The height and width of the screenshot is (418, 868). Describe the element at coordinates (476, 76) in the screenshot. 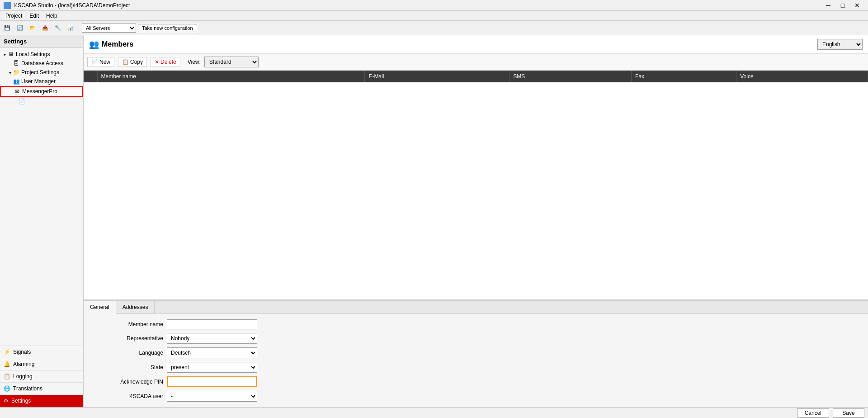

I see `table-header: Member name E-Mail SMS Fax Voice` at that location.